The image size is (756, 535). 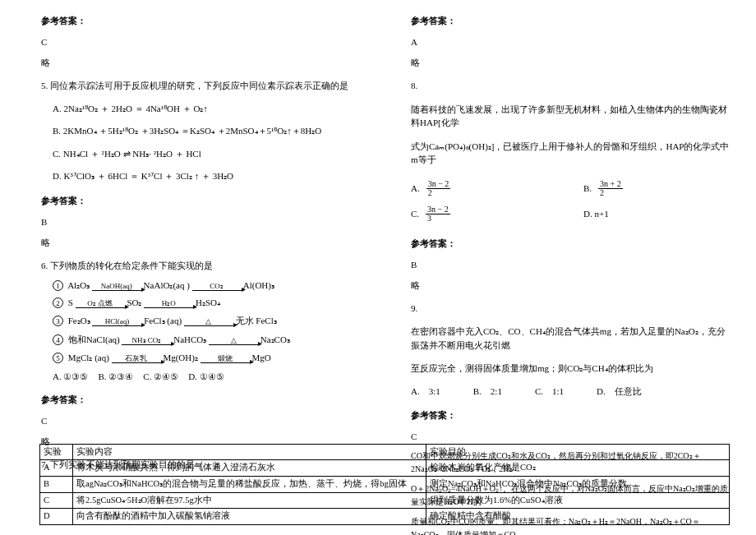 I want to click on r1-a: Al₂O₃, so click(x=79, y=285).